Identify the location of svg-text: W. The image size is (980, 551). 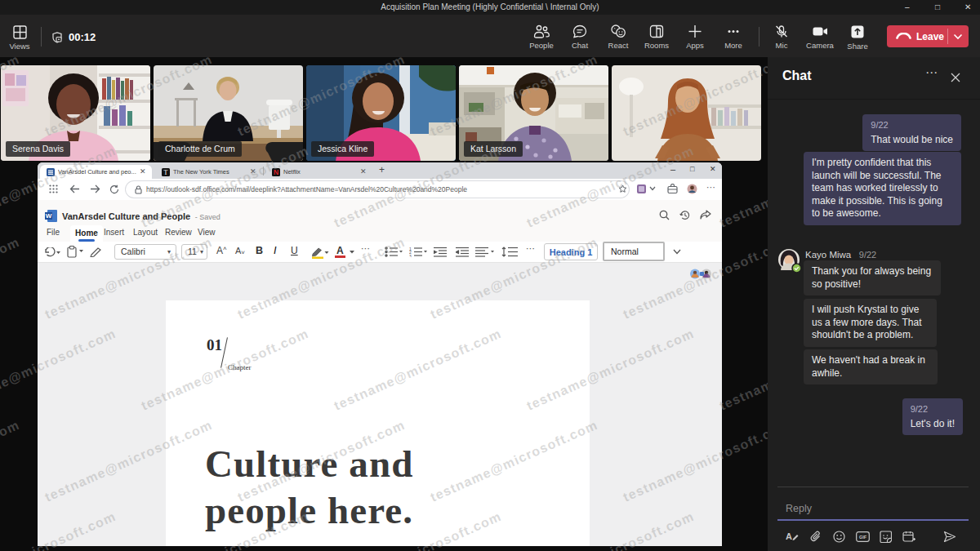
(49, 216).